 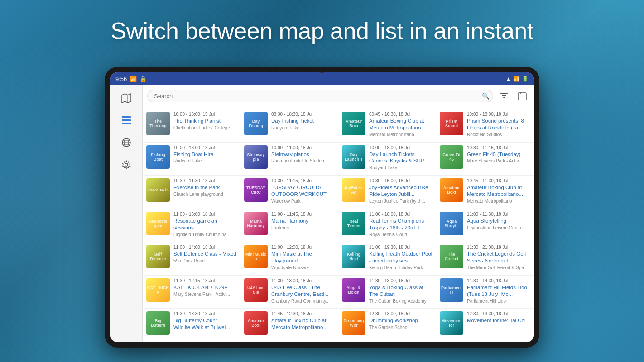 I want to click on event-card: Amateur Boxi10:45 - 11:30, 18 JulAmateur…, so click(x=485, y=192).